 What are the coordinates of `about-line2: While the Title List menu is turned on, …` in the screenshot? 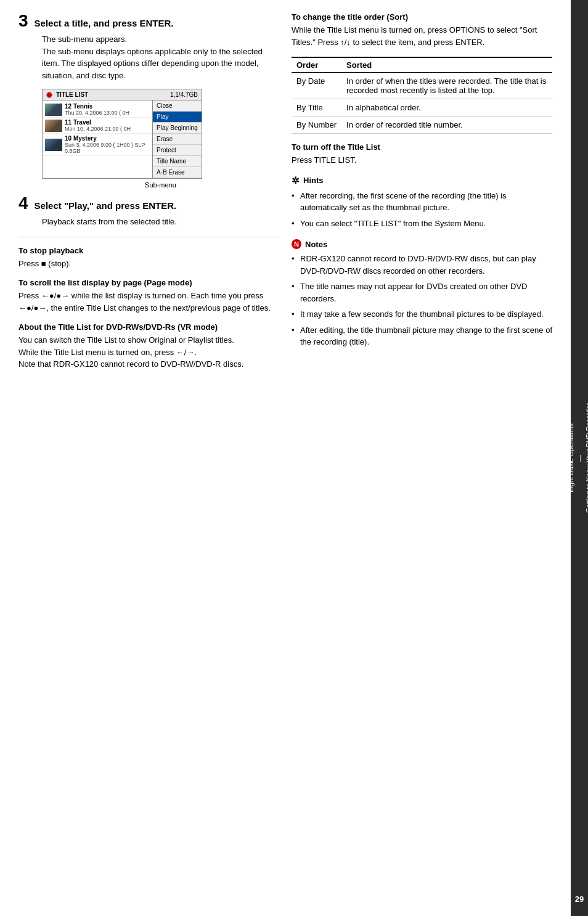 It's located at (149, 353).